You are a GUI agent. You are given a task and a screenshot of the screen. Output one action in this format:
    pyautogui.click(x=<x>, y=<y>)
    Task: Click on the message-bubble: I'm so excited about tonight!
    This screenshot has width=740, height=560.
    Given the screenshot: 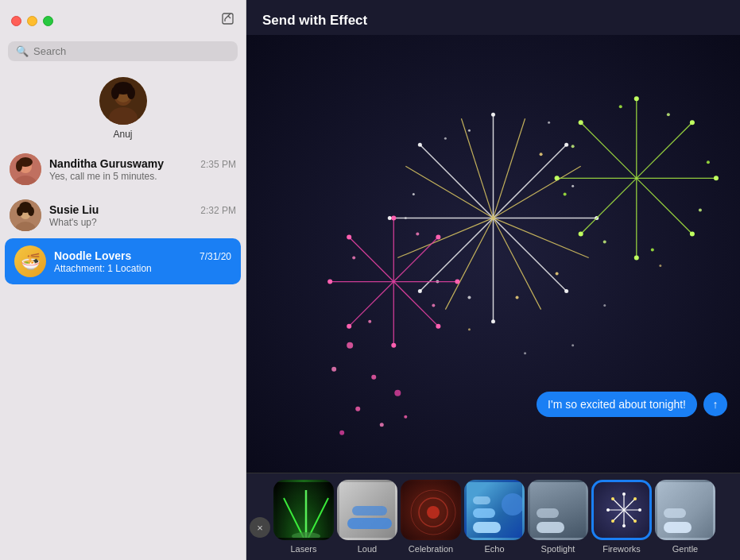 What is the action you would take?
    pyautogui.click(x=617, y=404)
    